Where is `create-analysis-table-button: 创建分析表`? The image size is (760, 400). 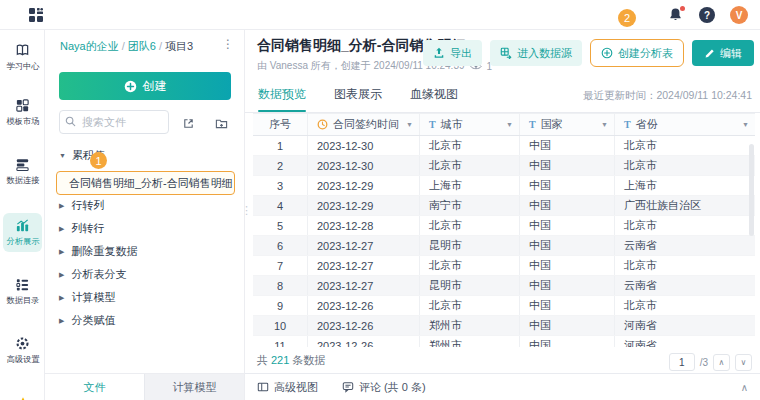 create-analysis-table-button: 创建分析表 is located at coordinates (637, 53).